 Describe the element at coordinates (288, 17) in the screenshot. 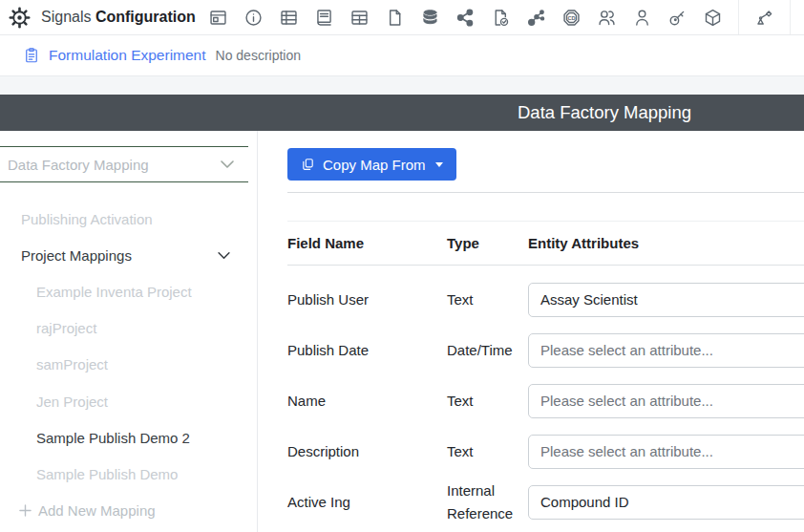

I see `table-rows-icon` at that location.